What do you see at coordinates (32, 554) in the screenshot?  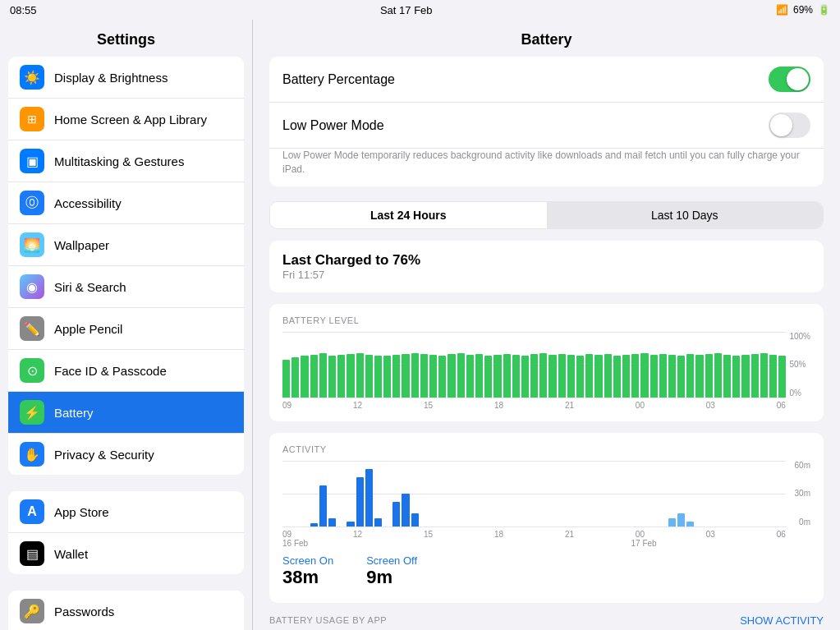 I see `wallet-icon: ▤` at bounding box center [32, 554].